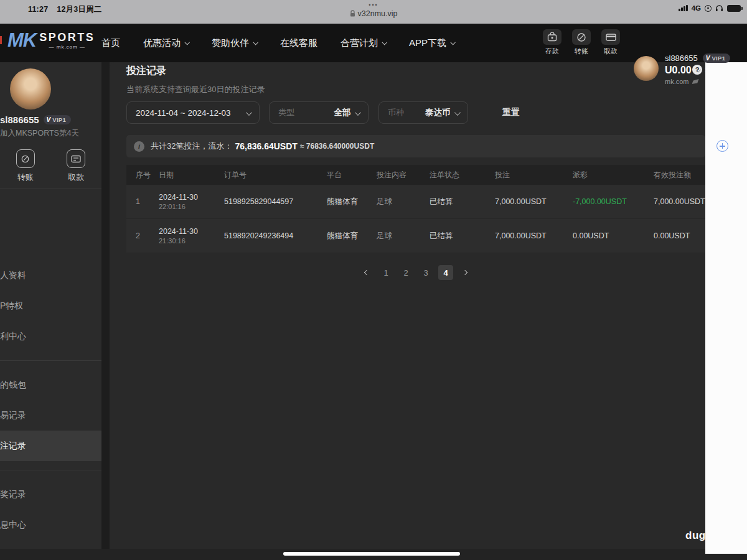 The width and height of the screenshot is (747, 560). I want to click on page-title: 投注记录, so click(146, 71).